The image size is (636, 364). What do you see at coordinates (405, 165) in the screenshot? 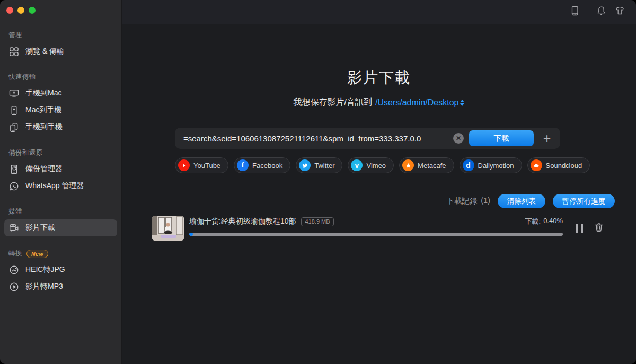
I see `supported-sites-row: YouTube f Facebook Twitter v Vimeo` at bounding box center [405, 165].